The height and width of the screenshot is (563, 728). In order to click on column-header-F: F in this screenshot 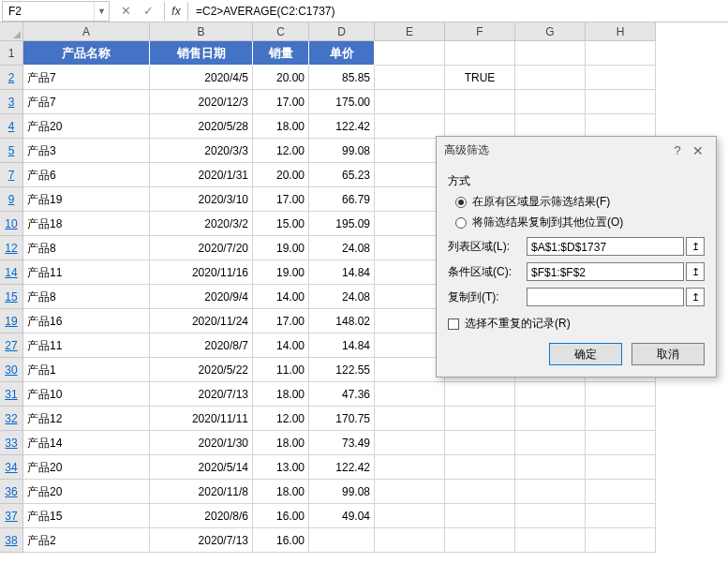, I will do `click(480, 32)`.